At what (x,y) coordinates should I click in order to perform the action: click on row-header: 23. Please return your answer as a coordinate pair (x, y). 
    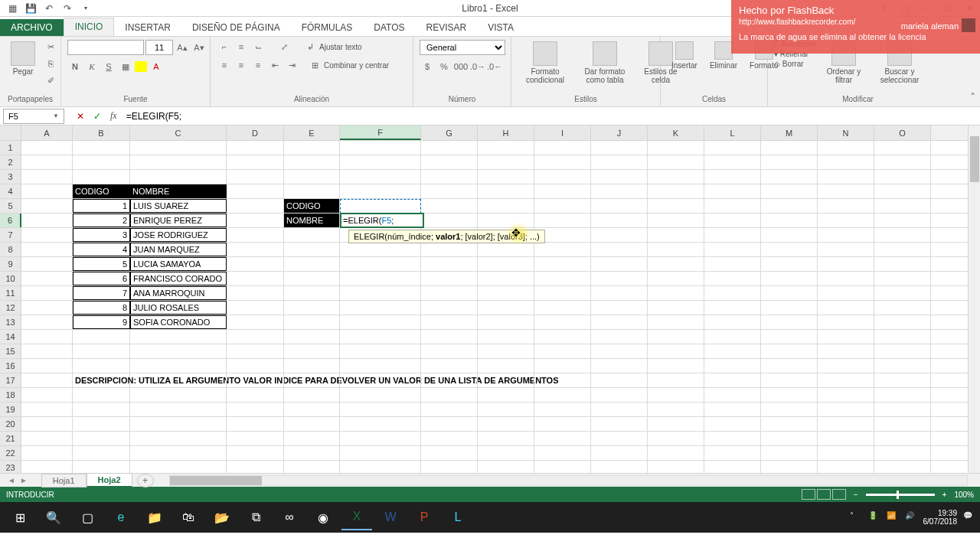
    Looking at the image, I should click on (11, 467).